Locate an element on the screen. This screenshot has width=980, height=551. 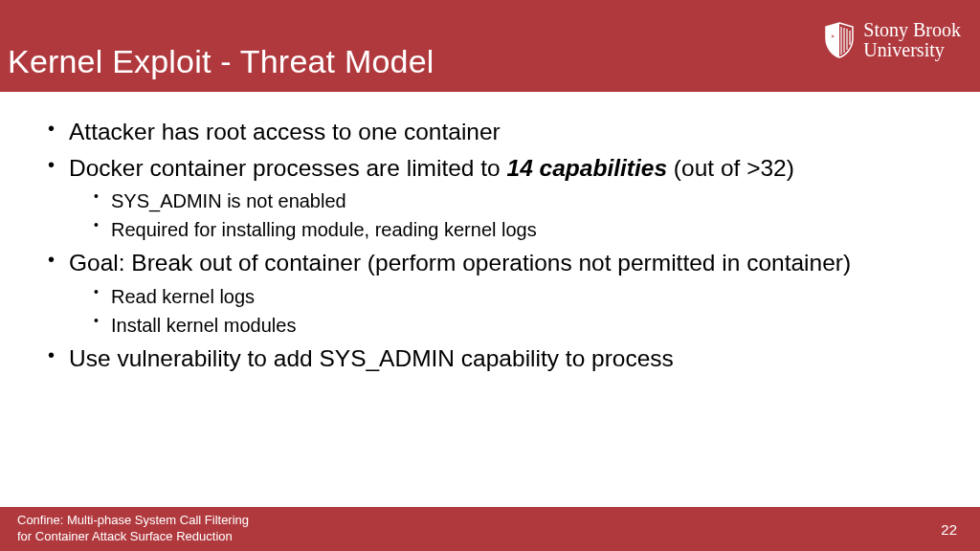
shield-icon is located at coordinates (839, 40).